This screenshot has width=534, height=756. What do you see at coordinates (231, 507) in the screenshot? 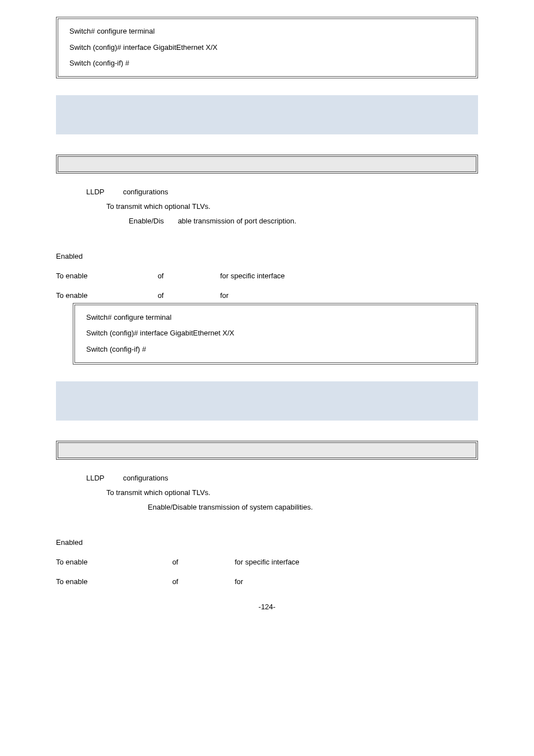
I see `system-cap-text: Enable/Disable transmission of system ca…` at bounding box center [231, 507].